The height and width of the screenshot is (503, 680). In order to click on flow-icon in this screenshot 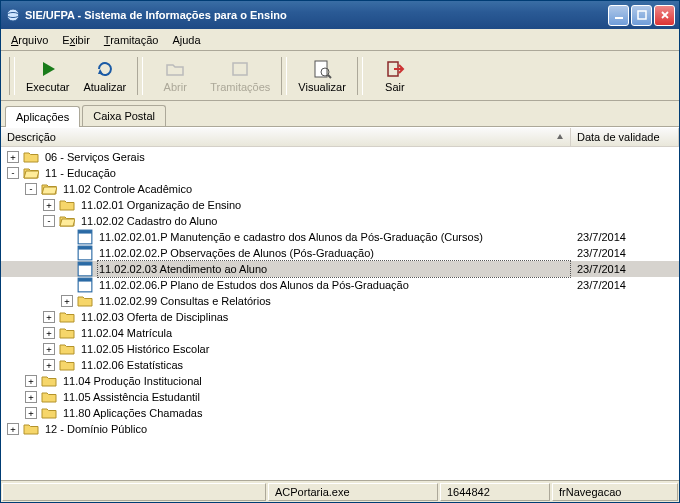, I will do `click(240, 69)`.